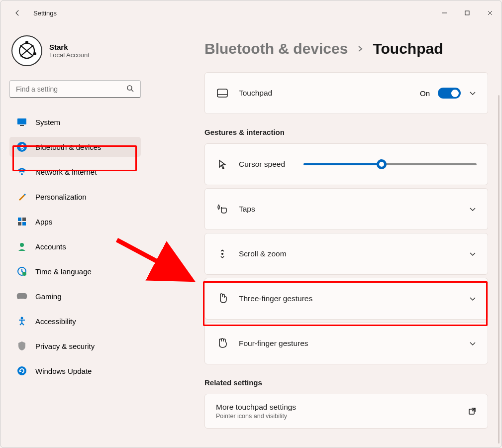 Image resolution: width=502 pixels, height=448 pixels. Describe the element at coordinates (27, 51) in the screenshot. I see `avatar` at that location.